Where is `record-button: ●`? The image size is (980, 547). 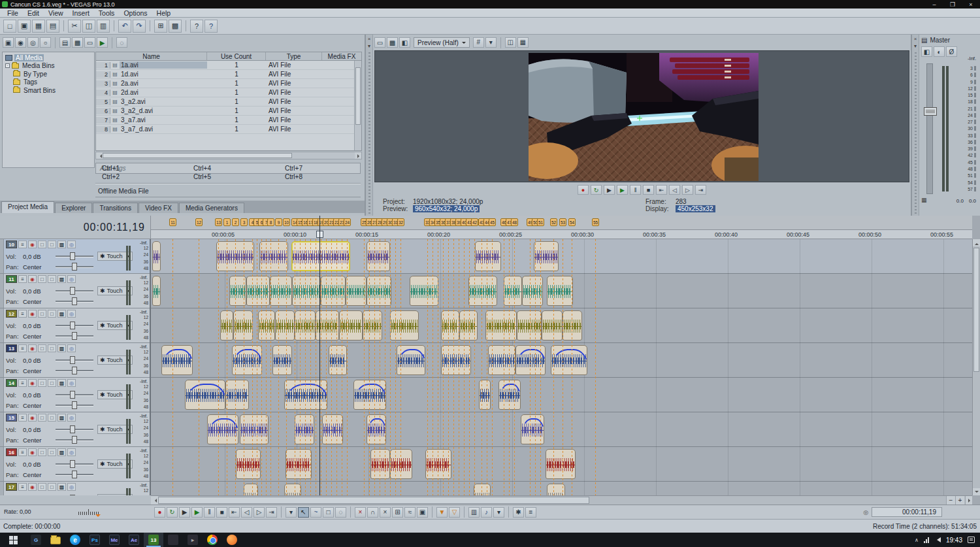
record-button: ● is located at coordinates (583, 190).